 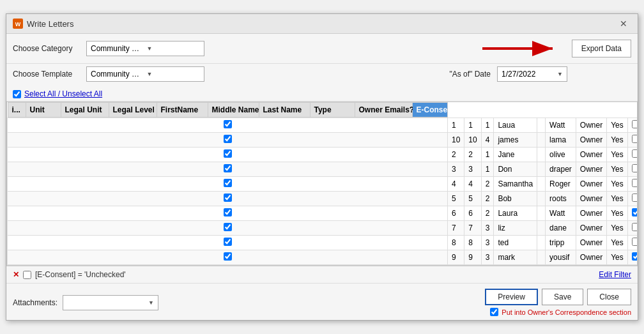 I want to click on col-header-legalunit: Legal Unit, so click(x=84, y=110).